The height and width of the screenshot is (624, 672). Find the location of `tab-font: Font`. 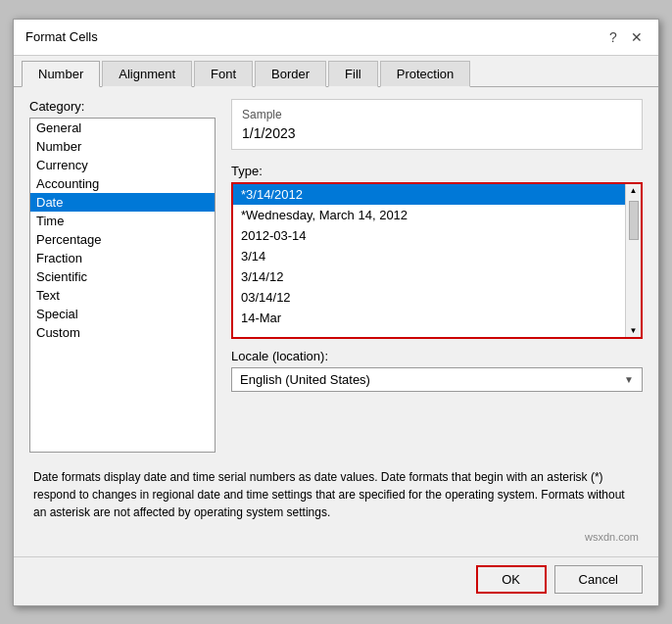

tab-font: Font is located at coordinates (223, 74).